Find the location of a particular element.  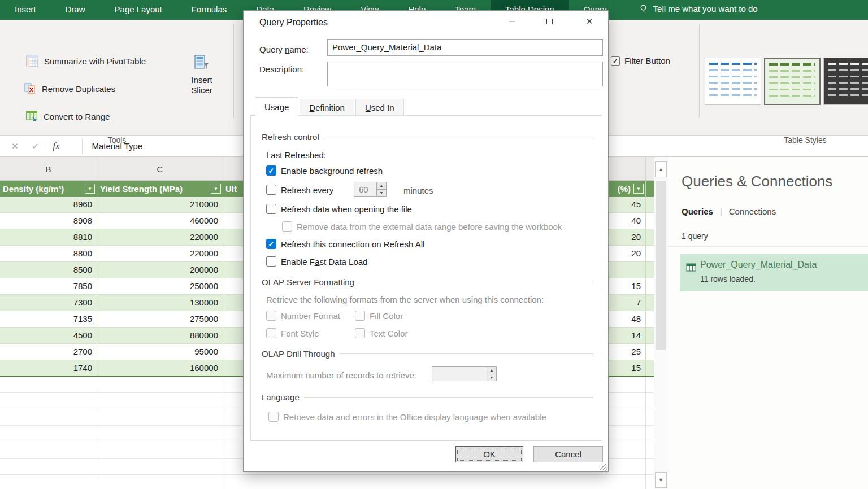

query-name-input: Power_Query_Material_Data is located at coordinates (465, 47).